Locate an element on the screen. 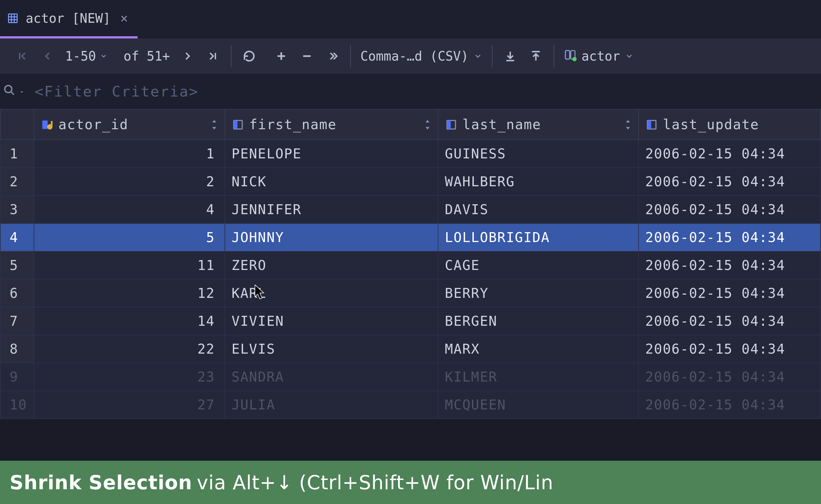  cell-first-name: JENNIFER is located at coordinates (331, 209).